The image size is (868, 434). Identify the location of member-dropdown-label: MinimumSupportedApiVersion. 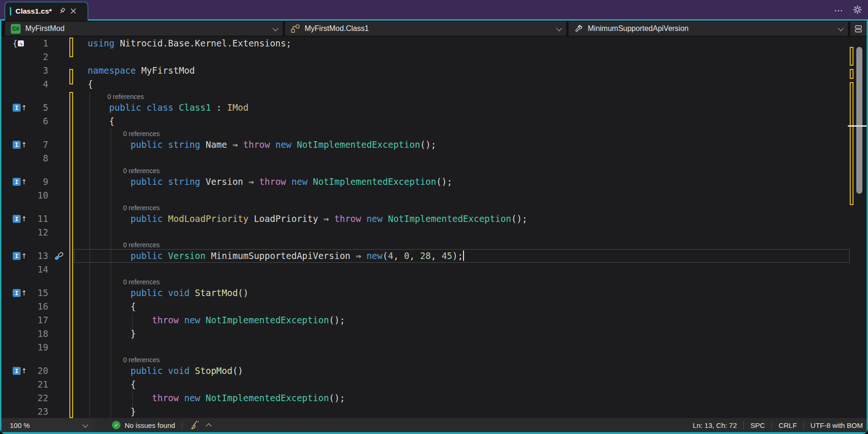
(638, 29).